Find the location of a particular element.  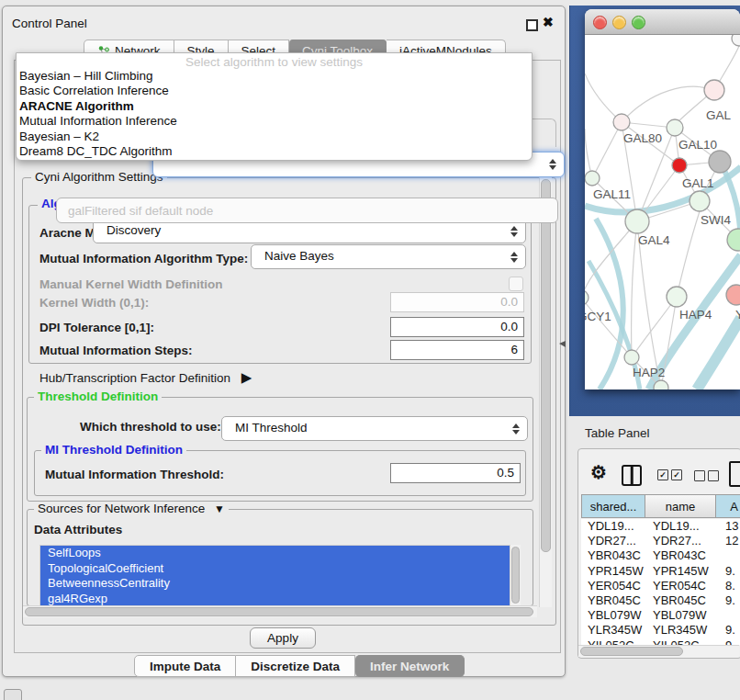

collapse-triangle-icon: ▼ is located at coordinates (219, 509).